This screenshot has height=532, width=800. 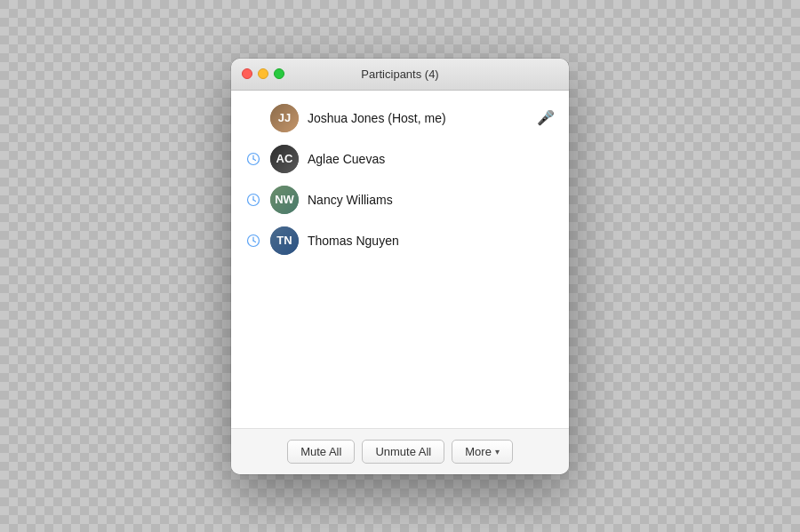 What do you see at coordinates (431, 200) in the screenshot?
I see `participant-name: Nancy Williams` at bounding box center [431, 200].